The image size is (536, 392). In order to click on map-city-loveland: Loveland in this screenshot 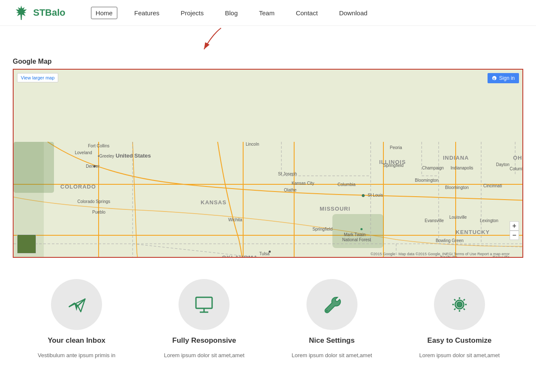, I will do `click(83, 153)`.